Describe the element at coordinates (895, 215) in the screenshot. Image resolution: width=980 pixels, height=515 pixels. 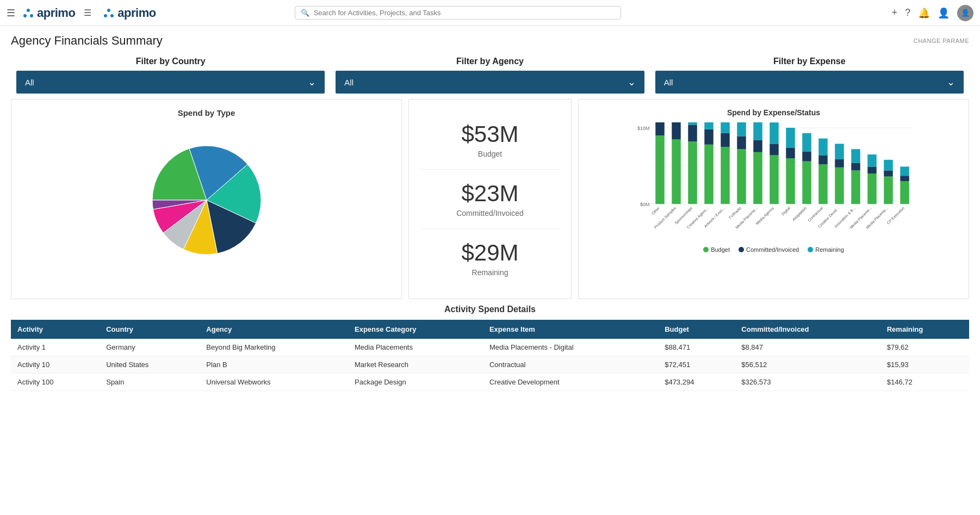
I see `svg-text: CP Execution` at that location.